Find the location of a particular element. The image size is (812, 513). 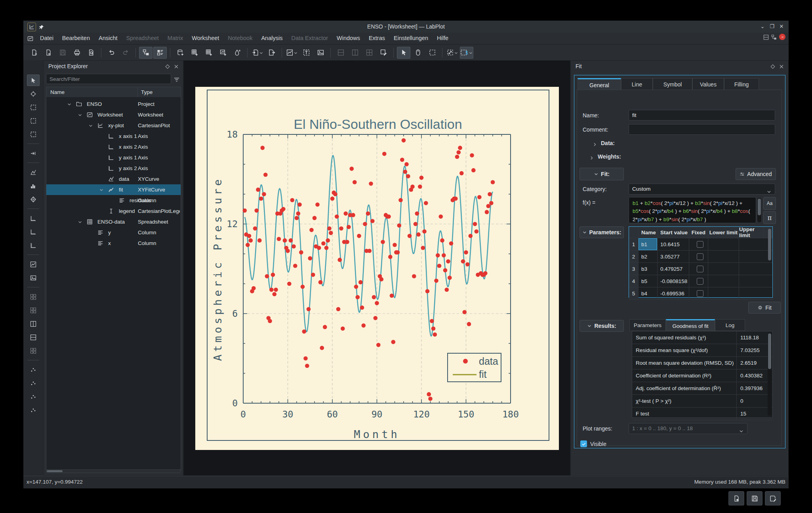

tool-zoom-x-selection is located at coordinates (33, 121).